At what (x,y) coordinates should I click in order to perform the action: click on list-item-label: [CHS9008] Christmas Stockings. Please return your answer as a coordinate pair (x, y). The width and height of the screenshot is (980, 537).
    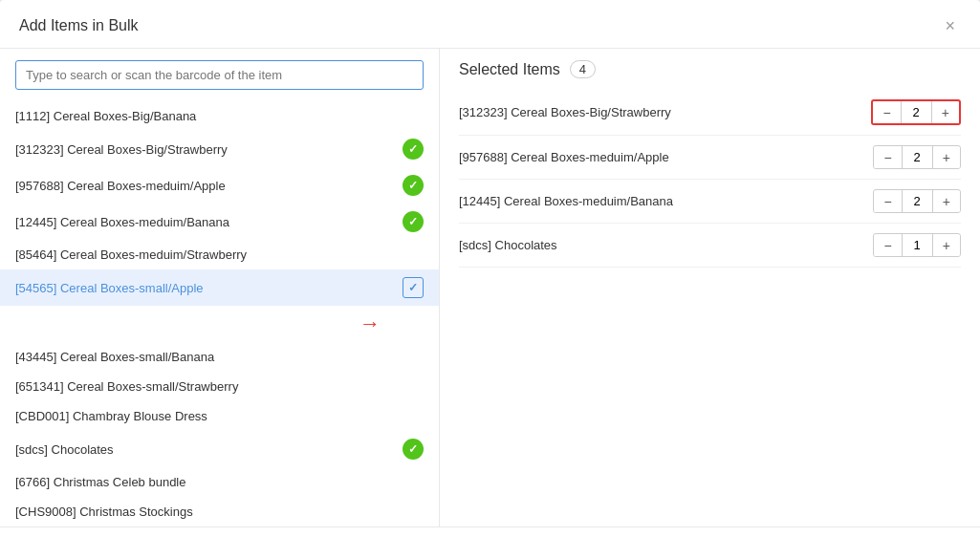
    Looking at the image, I should click on (104, 512).